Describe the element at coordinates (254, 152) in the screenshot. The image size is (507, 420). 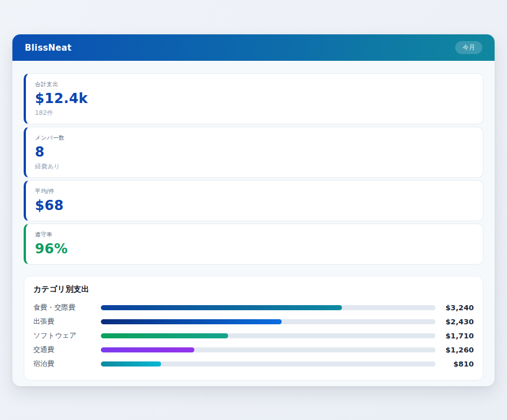
I see `stat-card-member-count: メンバー数 8 経費あり` at that location.